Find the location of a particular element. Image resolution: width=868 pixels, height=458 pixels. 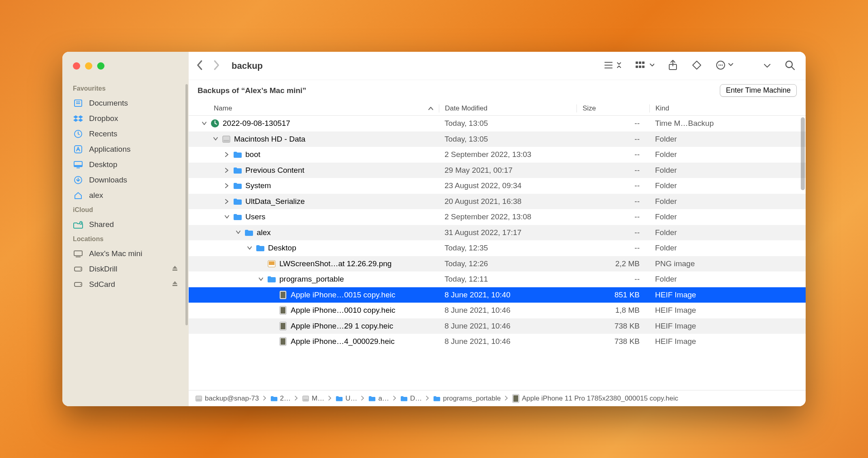

path-segment: backup@snap-73 is located at coordinates (227, 399).